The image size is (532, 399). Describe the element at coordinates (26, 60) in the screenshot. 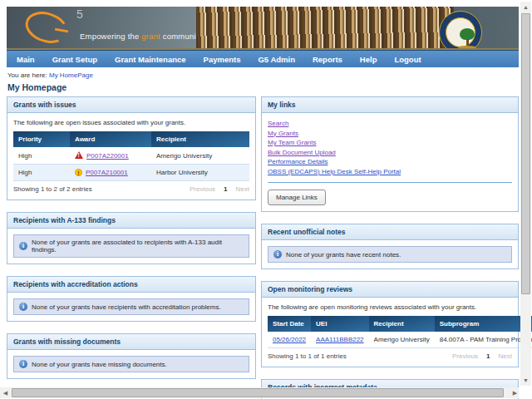

I see `nav-main: Main` at that location.